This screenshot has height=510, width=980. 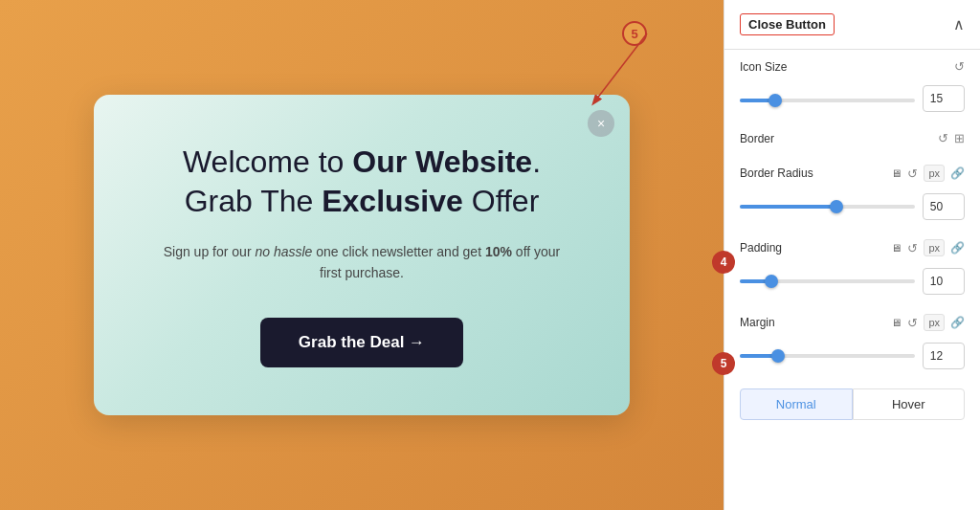 I want to click on margin-label: Margin, so click(x=813, y=322).